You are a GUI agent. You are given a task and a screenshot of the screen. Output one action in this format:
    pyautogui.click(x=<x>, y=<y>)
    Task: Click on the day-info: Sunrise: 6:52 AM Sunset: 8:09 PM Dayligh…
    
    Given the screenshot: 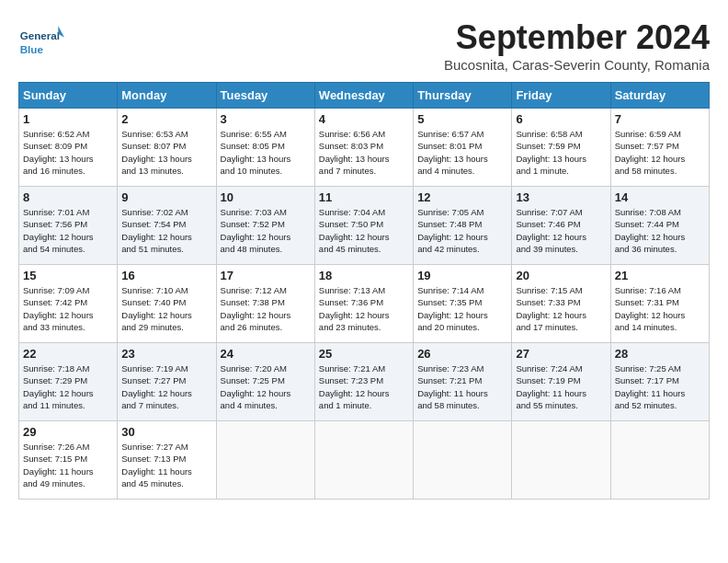 What is the action you would take?
    pyautogui.click(x=68, y=153)
    